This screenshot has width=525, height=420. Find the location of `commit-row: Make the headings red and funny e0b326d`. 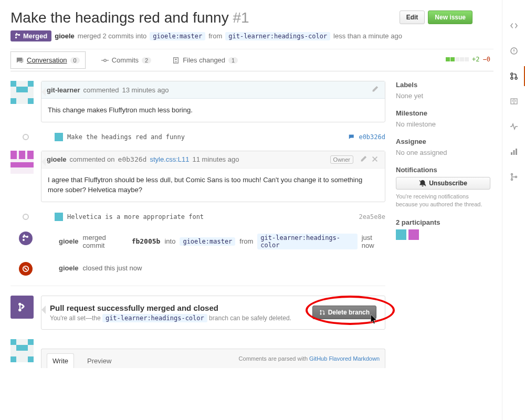

commit-row: Make the headings red and funny e0b326d is located at coordinates (213, 137).